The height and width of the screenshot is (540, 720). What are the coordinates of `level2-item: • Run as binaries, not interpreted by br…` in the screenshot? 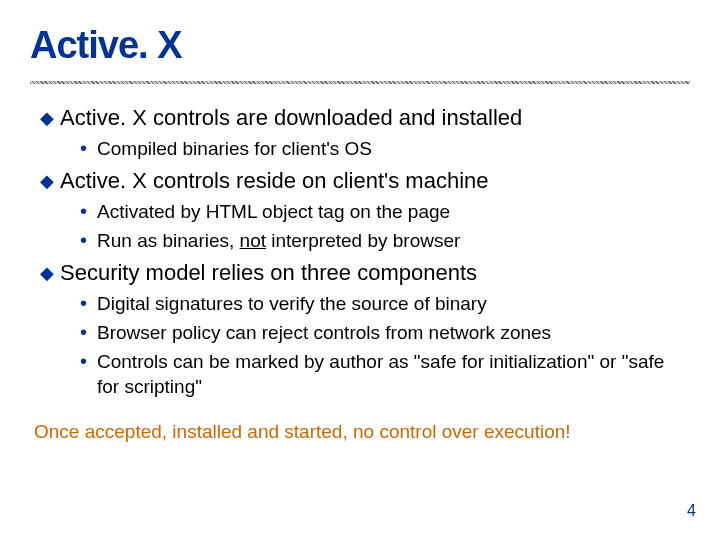 It's located at (385, 240).